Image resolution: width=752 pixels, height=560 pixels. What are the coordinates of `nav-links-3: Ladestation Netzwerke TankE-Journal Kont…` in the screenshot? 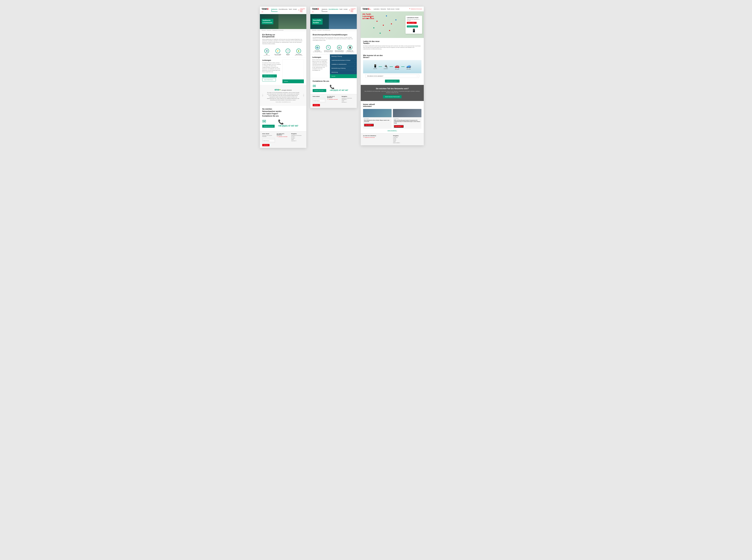 It's located at (387, 9).